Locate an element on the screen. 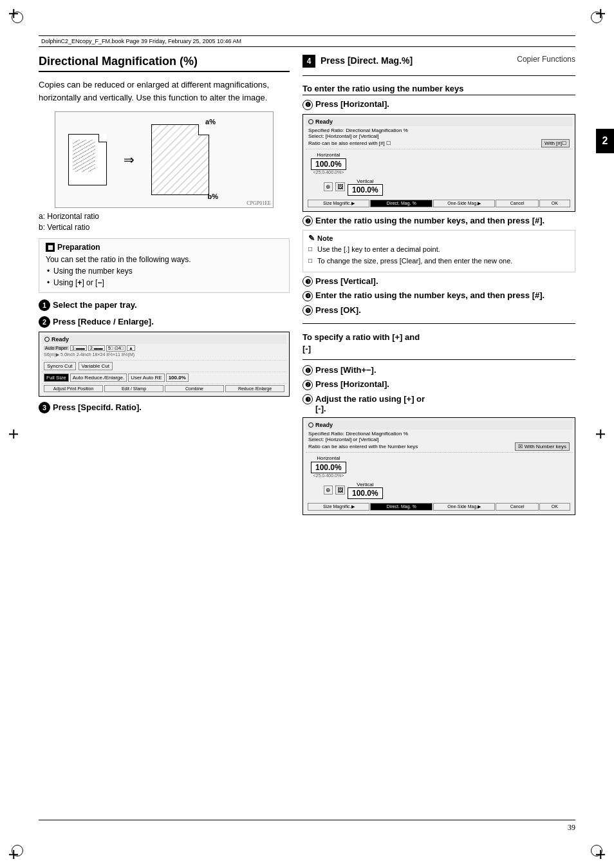  subsection2-title: To specify a ratio with [+] and [-] is located at coordinates (439, 343).